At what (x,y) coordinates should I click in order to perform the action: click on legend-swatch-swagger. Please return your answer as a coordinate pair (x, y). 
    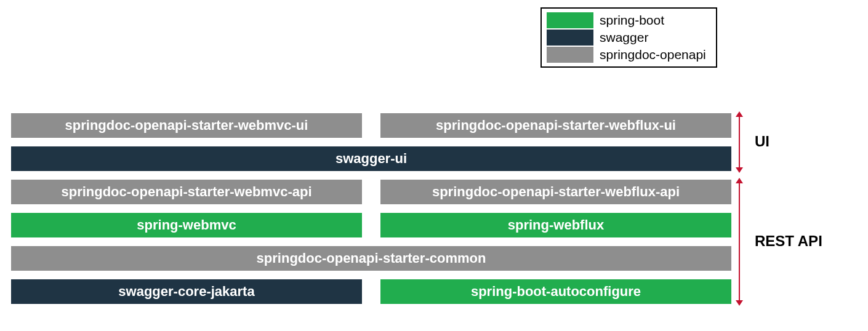
    Looking at the image, I should click on (570, 38).